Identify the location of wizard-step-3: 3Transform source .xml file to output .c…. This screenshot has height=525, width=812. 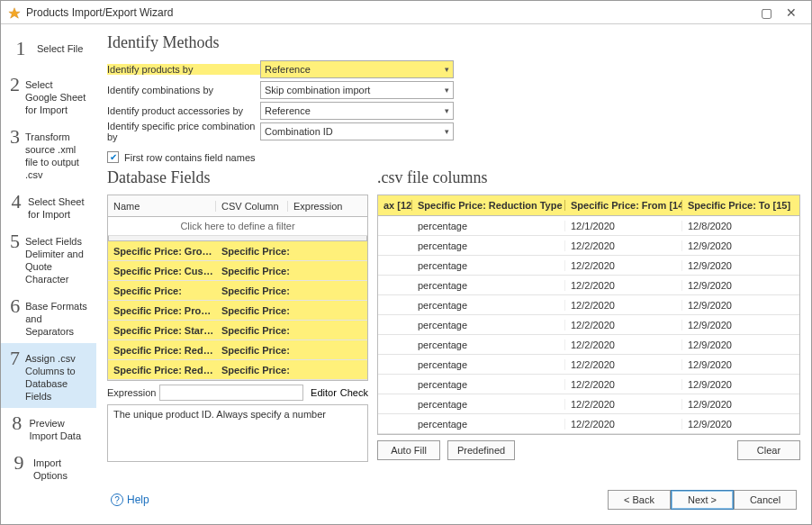
(49, 154).